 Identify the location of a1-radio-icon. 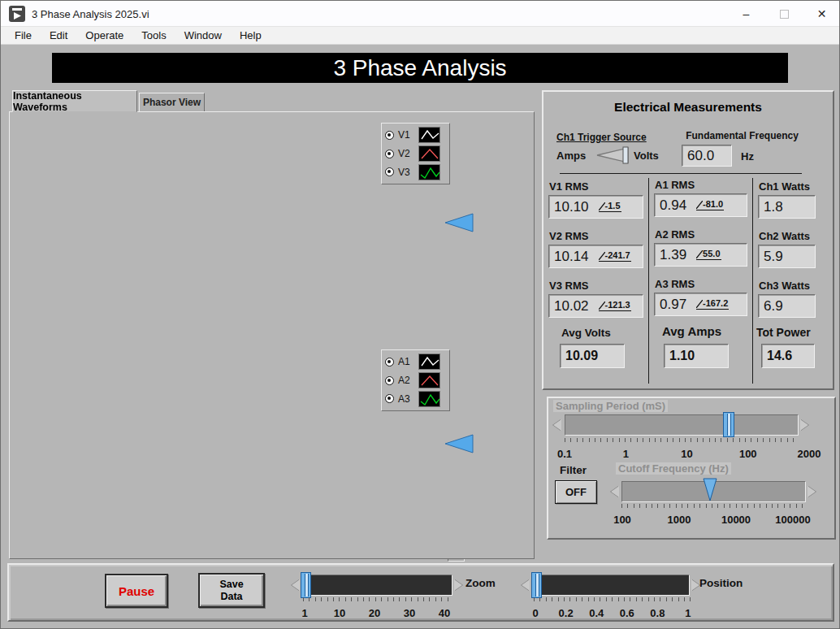
(390, 362).